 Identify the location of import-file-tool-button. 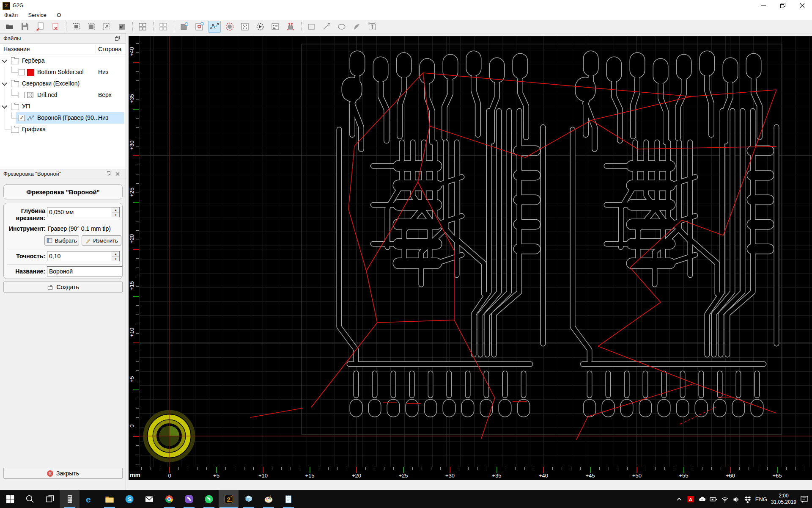
(40, 27).